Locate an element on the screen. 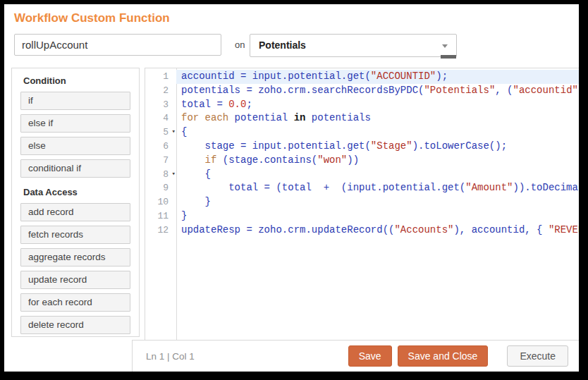 The height and width of the screenshot is (380, 588). save-and-close-button: Save and Close is located at coordinates (443, 356).